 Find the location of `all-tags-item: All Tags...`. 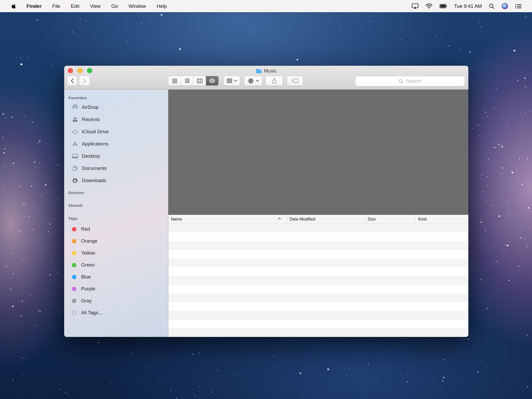

all-tags-item: All Tags... is located at coordinates (116, 313).